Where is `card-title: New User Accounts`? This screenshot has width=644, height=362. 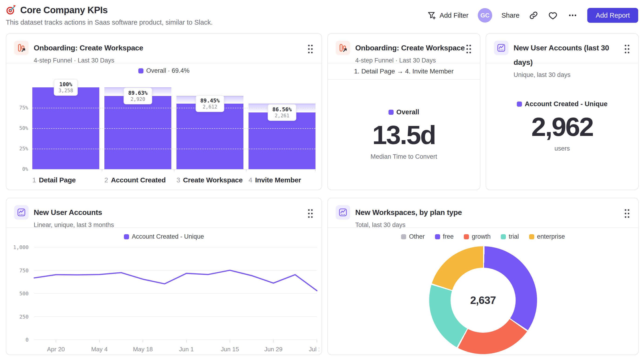 card-title: New User Accounts is located at coordinates (170, 212).